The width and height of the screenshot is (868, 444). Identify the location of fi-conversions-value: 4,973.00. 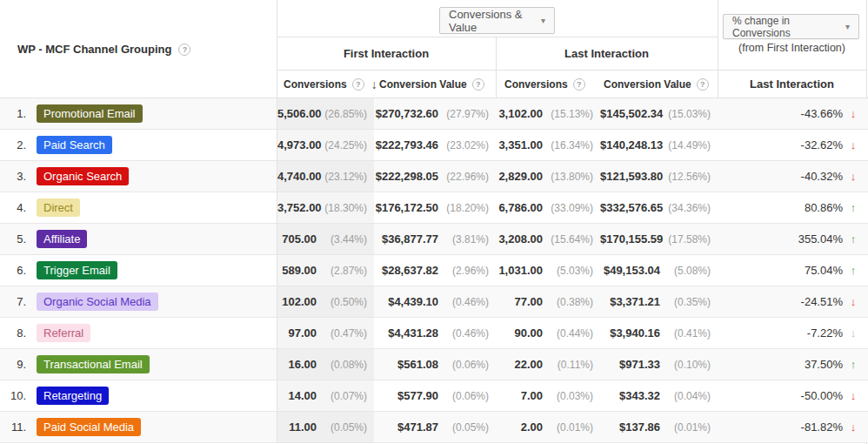
(299, 145).